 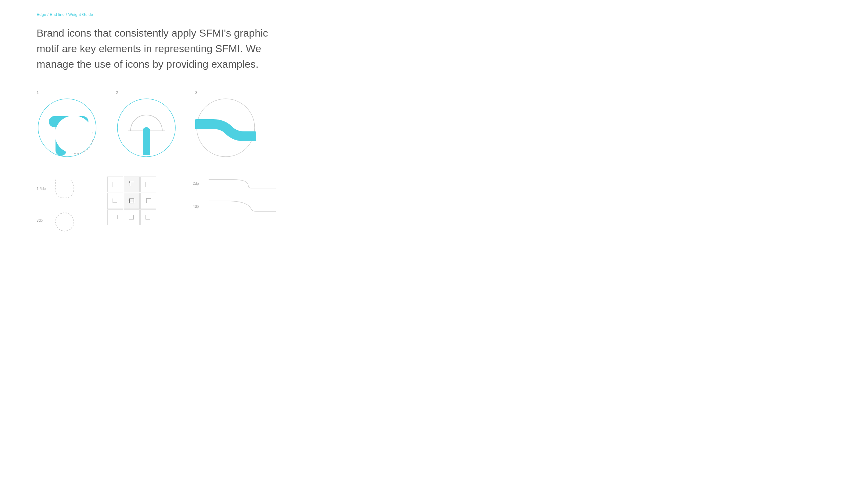 I want to click on graphic-4dp, so click(x=242, y=206).